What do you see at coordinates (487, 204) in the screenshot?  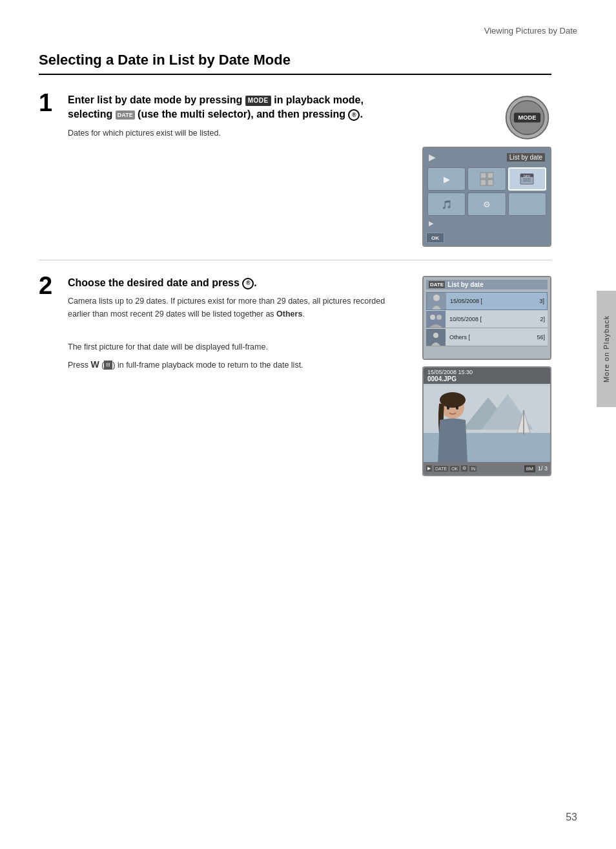 I see `menu-cell-5: ⚙` at bounding box center [487, 204].